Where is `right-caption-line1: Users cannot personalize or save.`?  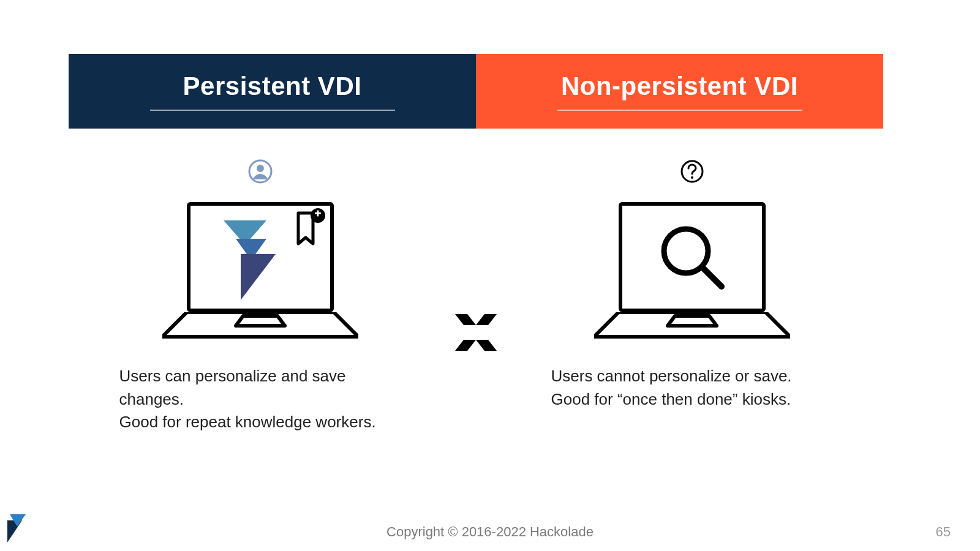
right-caption-line1: Users cannot personalize or save. is located at coordinates (692, 377).